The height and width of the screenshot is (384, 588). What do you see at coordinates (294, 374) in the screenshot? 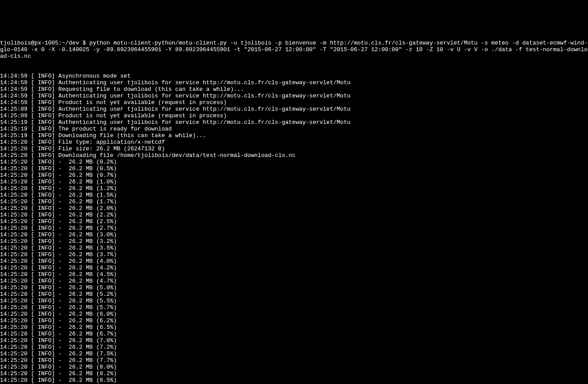
I see `log-line: 14:25:20 [ INFO] - 26.2 MB (8.2%)` at bounding box center [294, 374].